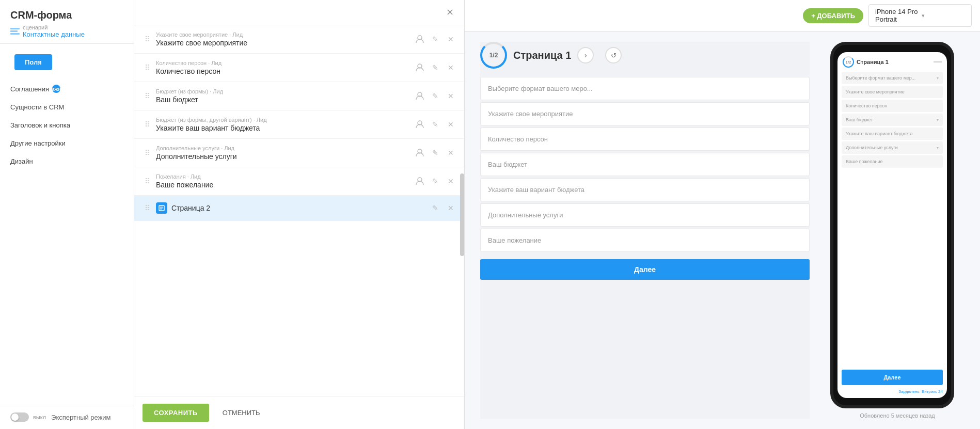 The image size is (980, 429). What do you see at coordinates (15, 417) in the screenshot?
I see `toggle-knob` at bounding box center [15, 417].